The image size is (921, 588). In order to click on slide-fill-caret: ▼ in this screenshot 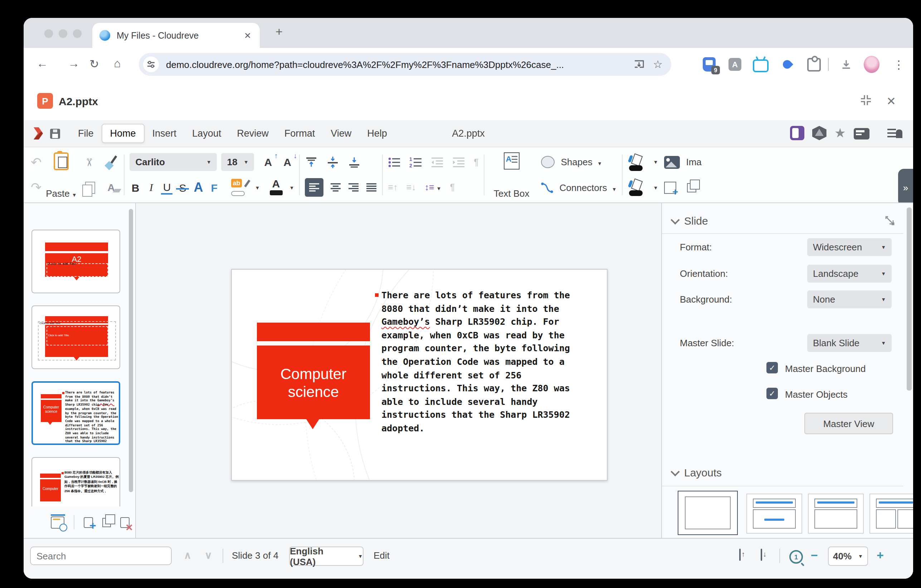, I will do `click(656, 162)`.